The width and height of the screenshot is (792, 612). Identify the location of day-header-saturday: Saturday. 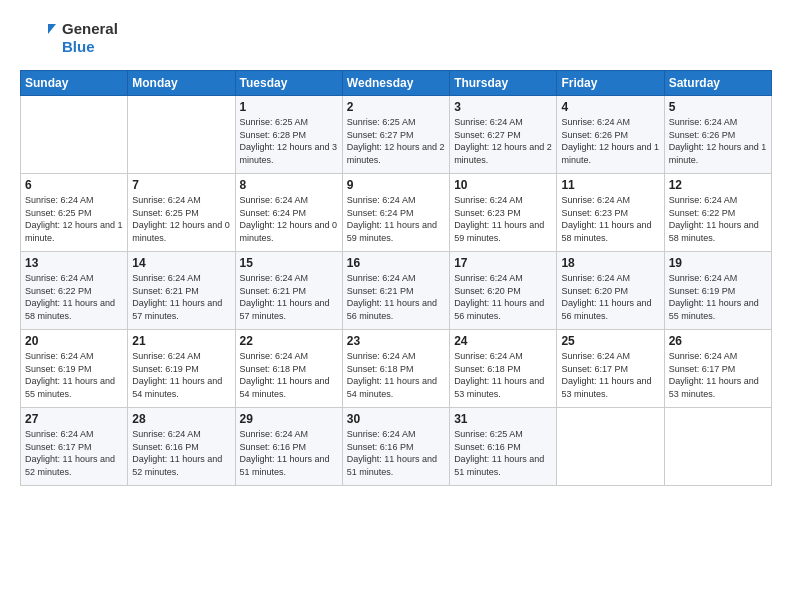
(718, 84).